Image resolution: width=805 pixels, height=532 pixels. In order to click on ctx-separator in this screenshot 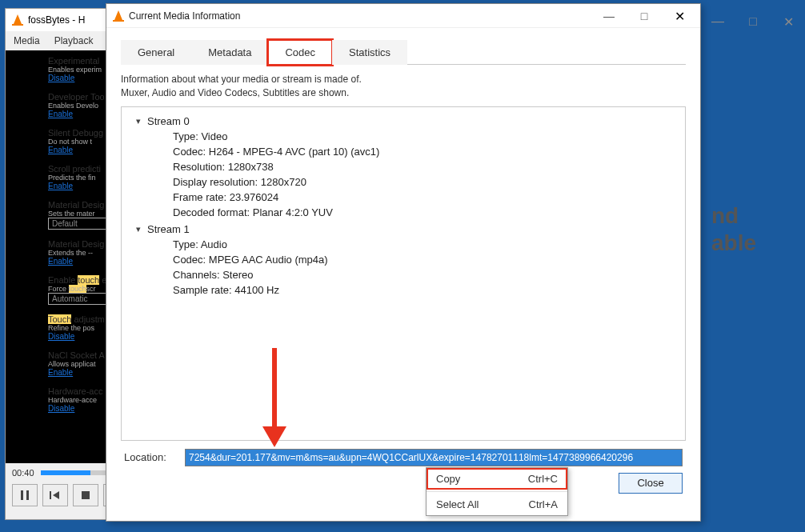, I will do `click(497, 491)`.